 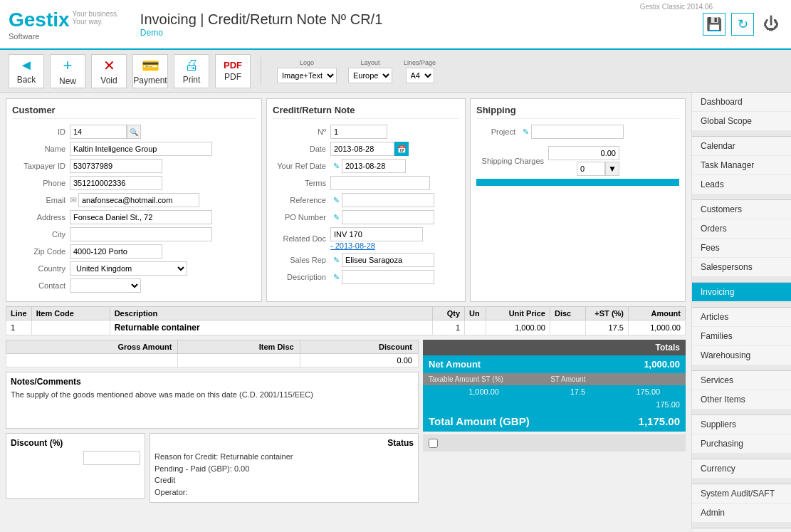 I want to click on date-calendar-button: 📅, so click(x=402, y=149).